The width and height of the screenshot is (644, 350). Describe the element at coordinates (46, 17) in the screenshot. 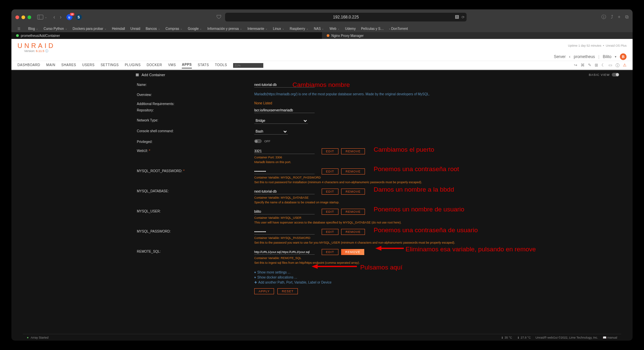

I see `chevron-down-icon: ⌄` at that location.